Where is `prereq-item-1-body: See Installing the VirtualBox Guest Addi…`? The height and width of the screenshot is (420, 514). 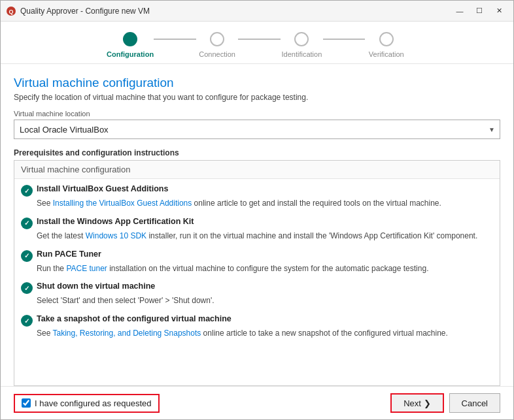
prereq-item-1-body: See Installing the VirtualBox Guest Addi… is located at coordinates (257, 204).